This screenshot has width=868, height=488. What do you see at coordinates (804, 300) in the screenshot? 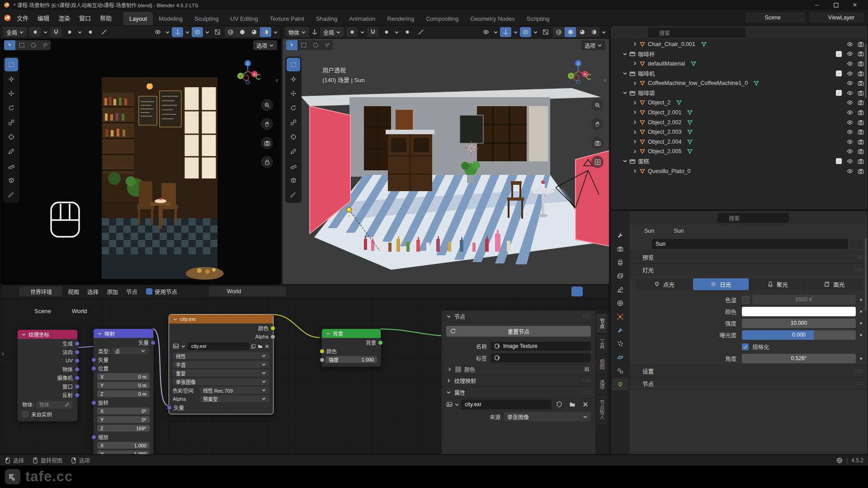
I see `prop-field: 6500 K` at bounding box center [804, 300].